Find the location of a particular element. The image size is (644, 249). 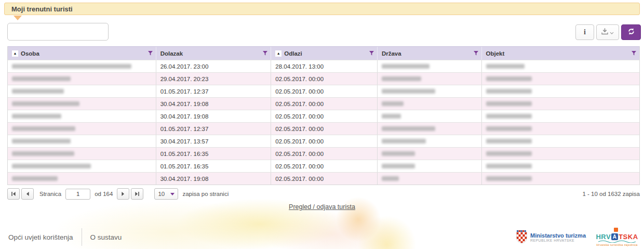

footer: Opći uvjeti korištenja O sustavu is located at coordinates (322, 237).